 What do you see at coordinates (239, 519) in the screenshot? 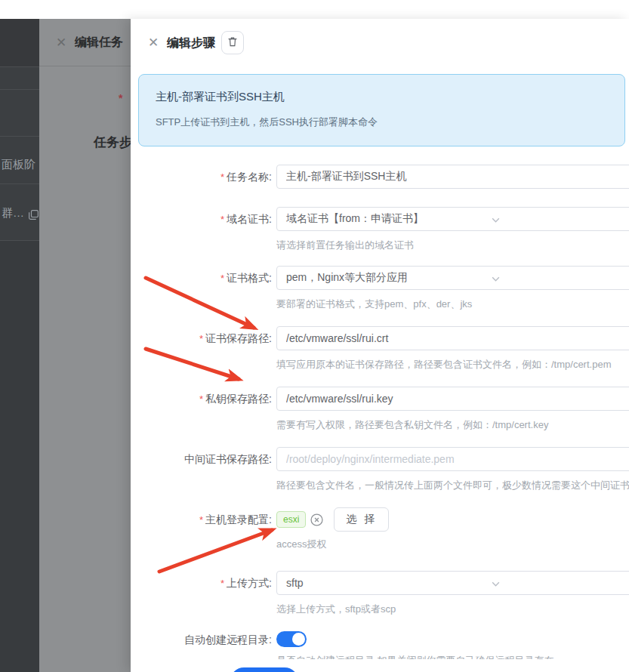
I see `field-label: 主机登录配置:` at bounding box center [239, 519].